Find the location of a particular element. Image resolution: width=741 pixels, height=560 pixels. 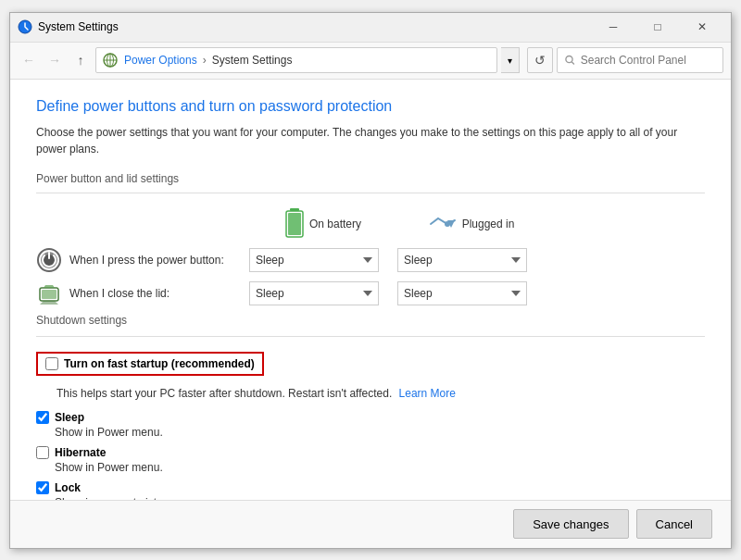

plug-icon is located at coordinates (443, 224).